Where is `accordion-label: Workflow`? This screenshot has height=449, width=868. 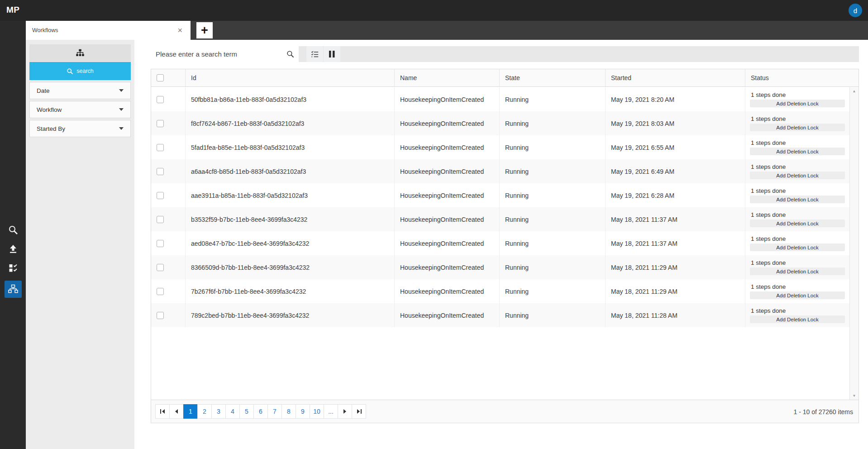
accordion-label: Workflow is located at coordinates (49, 110).